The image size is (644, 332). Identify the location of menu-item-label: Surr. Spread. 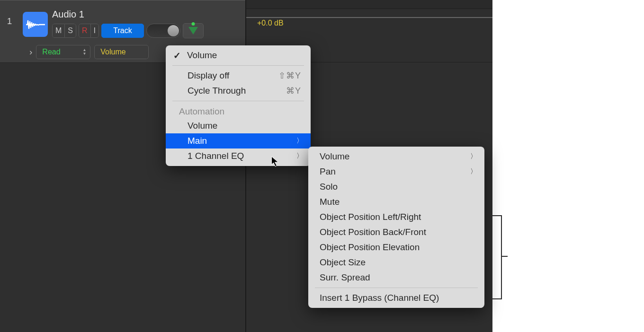
(345, 278).